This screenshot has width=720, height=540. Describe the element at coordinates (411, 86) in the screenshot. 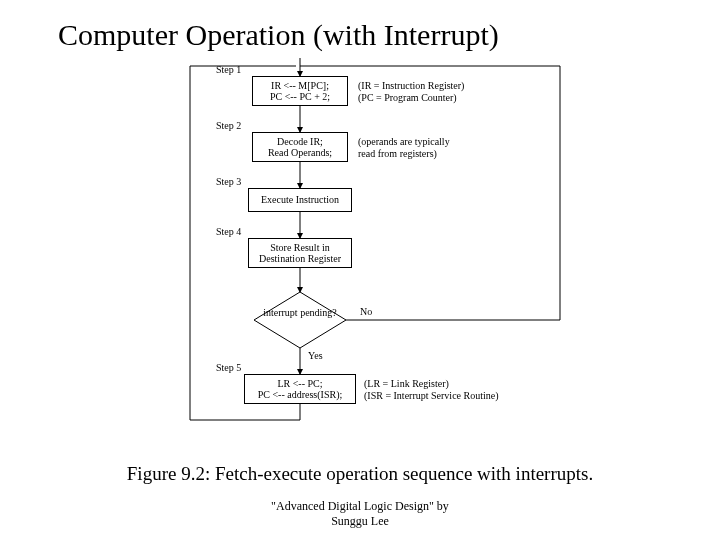

I see `note-ir: (IR = Instruction Register)` at that location.